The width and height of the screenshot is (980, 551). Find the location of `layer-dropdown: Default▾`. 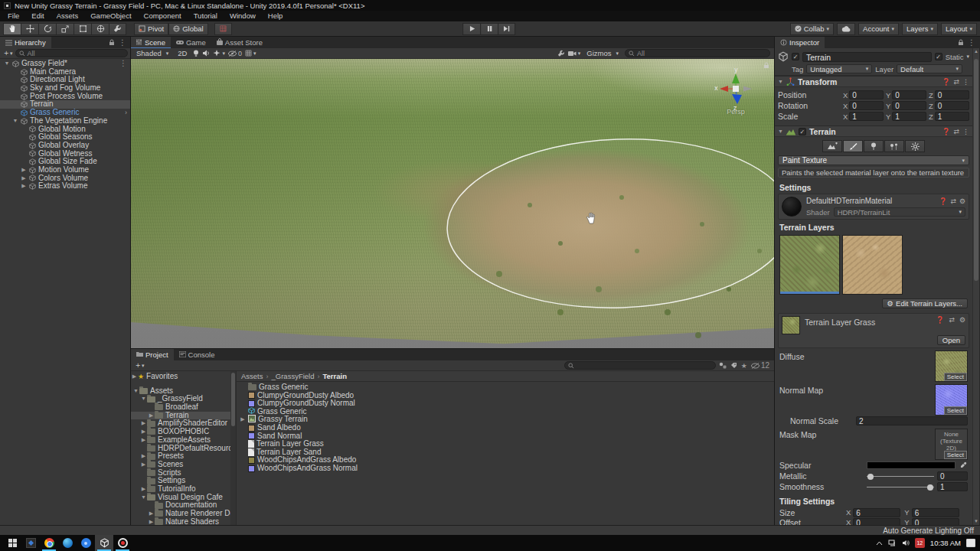

layer-dropdown: Default▾ is located at coordinates (929, 69).